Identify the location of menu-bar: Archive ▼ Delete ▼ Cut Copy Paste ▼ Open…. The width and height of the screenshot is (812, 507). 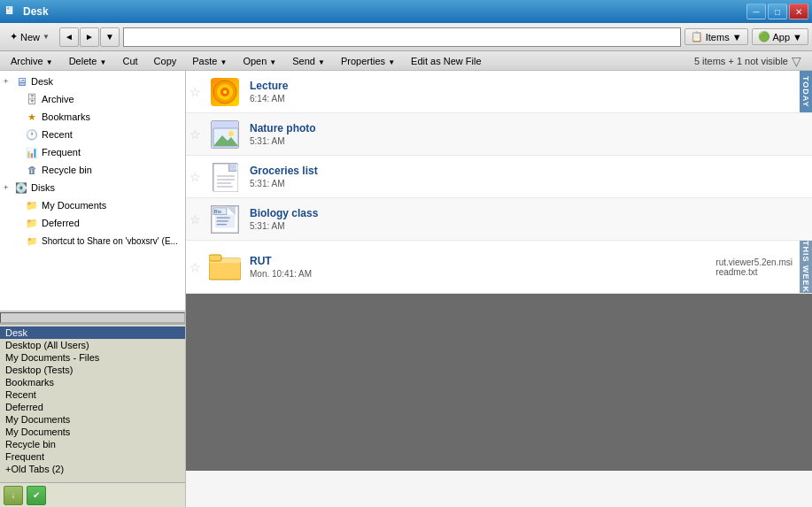
(406, 61).